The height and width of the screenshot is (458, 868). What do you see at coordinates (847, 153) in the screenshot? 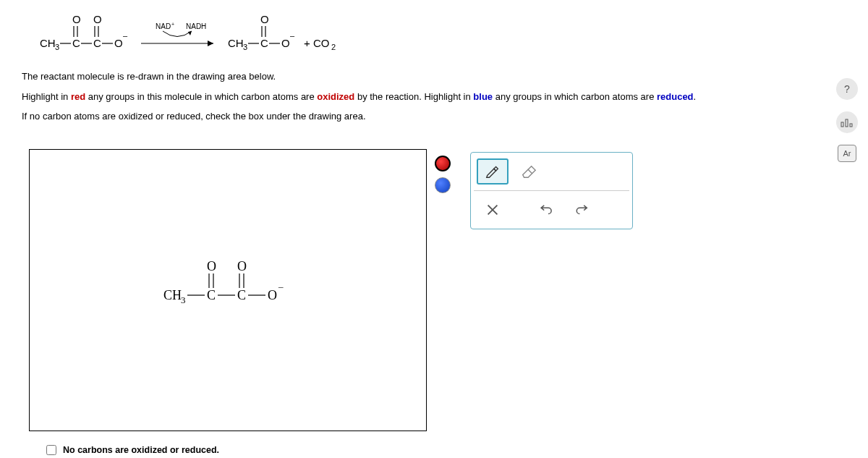
I see `periodic-table-icon: Ar` at bounding box center [847, 153].